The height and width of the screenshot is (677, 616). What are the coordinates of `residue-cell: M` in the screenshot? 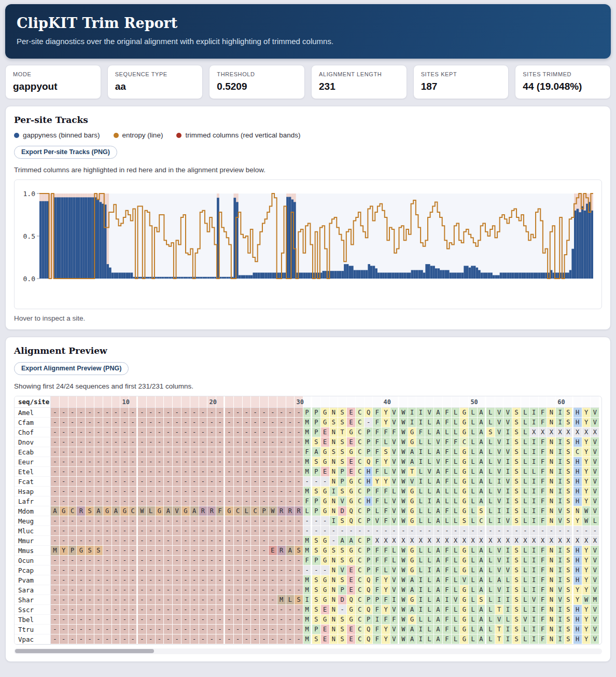 It's located at (55, 551).